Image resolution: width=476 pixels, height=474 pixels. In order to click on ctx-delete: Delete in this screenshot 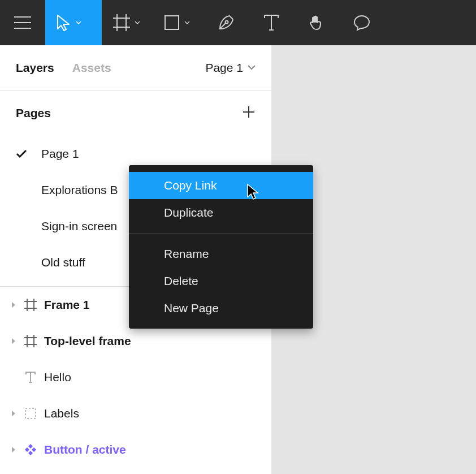, I will do `click(221, 281)`.